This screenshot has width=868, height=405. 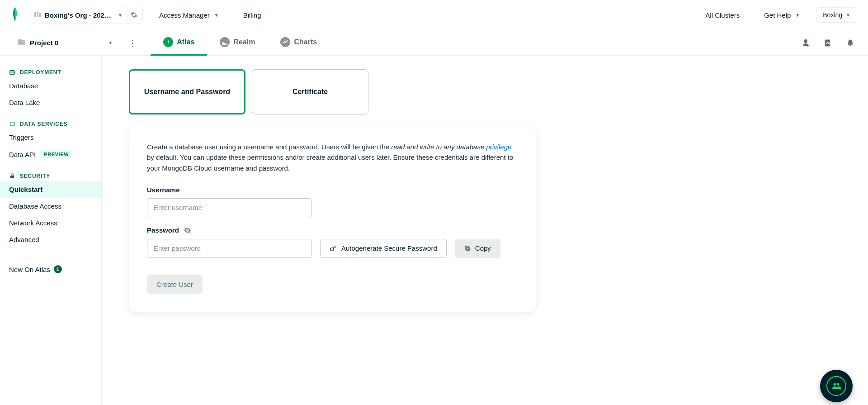 What do you see at coordinates (225, 42) in the screenshot?
I see `realm-icon` at bounding box center [225, 42].